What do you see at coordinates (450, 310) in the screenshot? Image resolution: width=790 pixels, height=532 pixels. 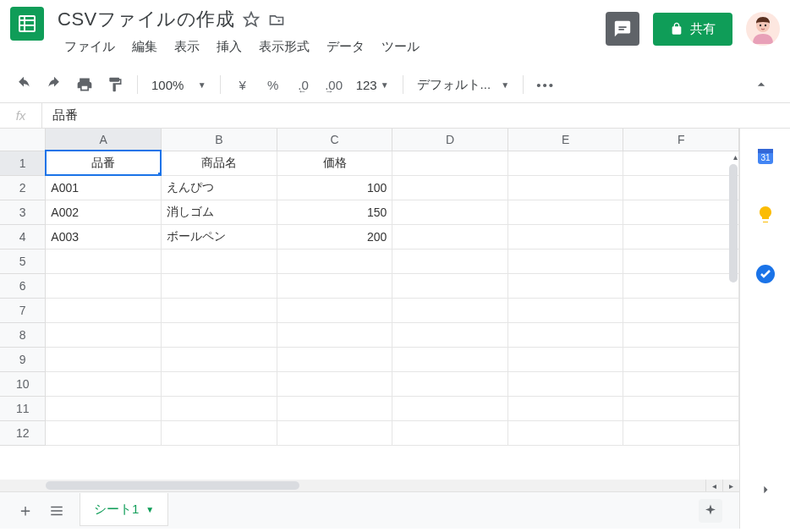 I see `cell-D7` at bounding box center [450, 310].